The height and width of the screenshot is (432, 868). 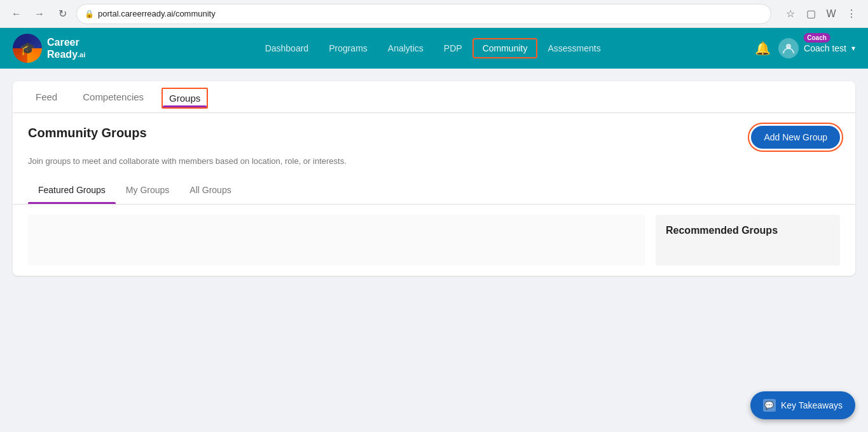 I want to click on group-tab-all: All Groups, so click(x=210, y=190).